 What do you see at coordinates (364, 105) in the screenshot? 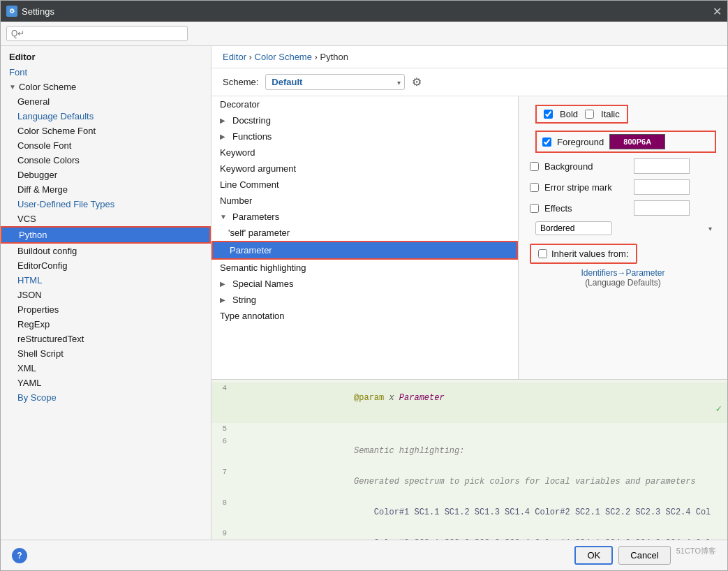
I see `token-decorator: Decorator` at bounding box center [364, 105].